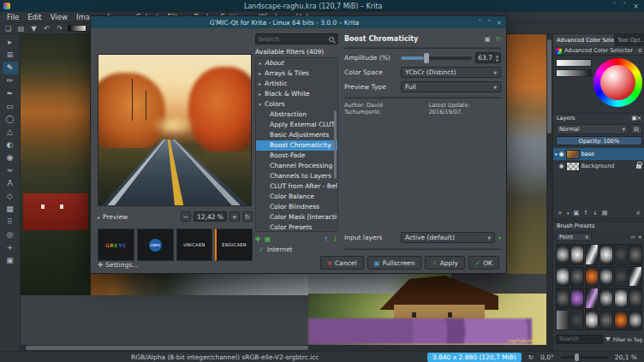 The image size is (644, 362). What do you see at coordinates (634, 237) in the screenshot?
I see `tag-icon: ▱` at bounding box center [634, 237].